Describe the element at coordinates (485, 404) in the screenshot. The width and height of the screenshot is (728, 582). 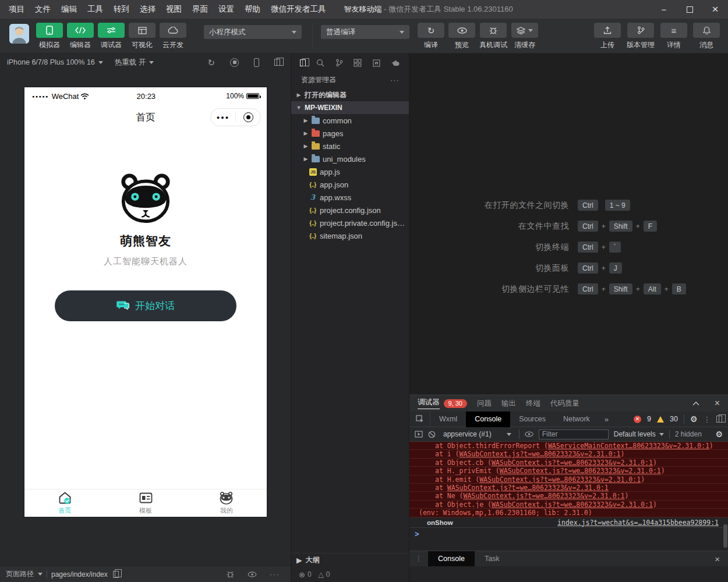
I see `tab-problems: 问题` at that location.